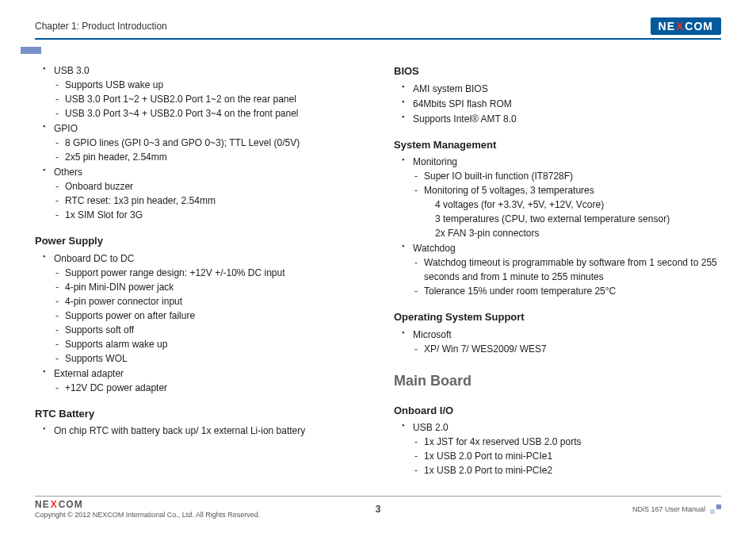 The width and height of the screenshot is (756, 533). What do you see at coordinates (558, 71) in the screenshot?
I see `bios-head: BIOS` at bounding box center [558, 71].